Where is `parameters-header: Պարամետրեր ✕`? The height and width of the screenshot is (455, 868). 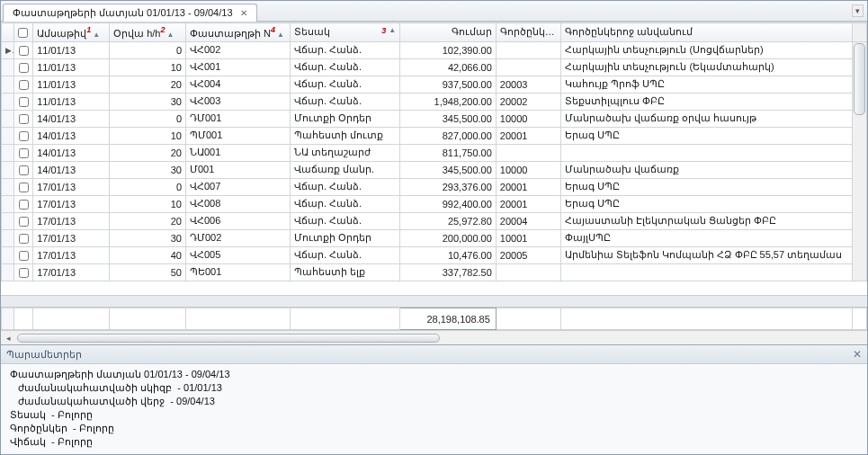 parameters-header: Պարամետրեր ✕ is located at coordinates (434, 354).